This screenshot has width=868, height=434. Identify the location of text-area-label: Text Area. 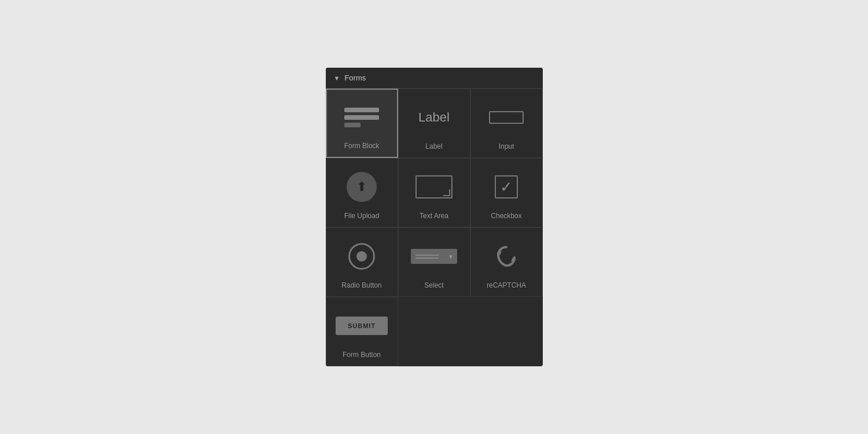
(434, 216).